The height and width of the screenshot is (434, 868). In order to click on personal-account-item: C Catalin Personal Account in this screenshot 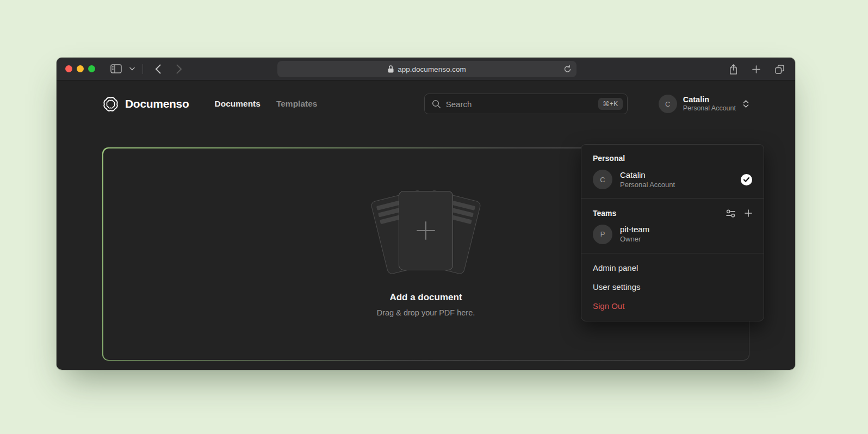, I will do `click(672, 179)`.